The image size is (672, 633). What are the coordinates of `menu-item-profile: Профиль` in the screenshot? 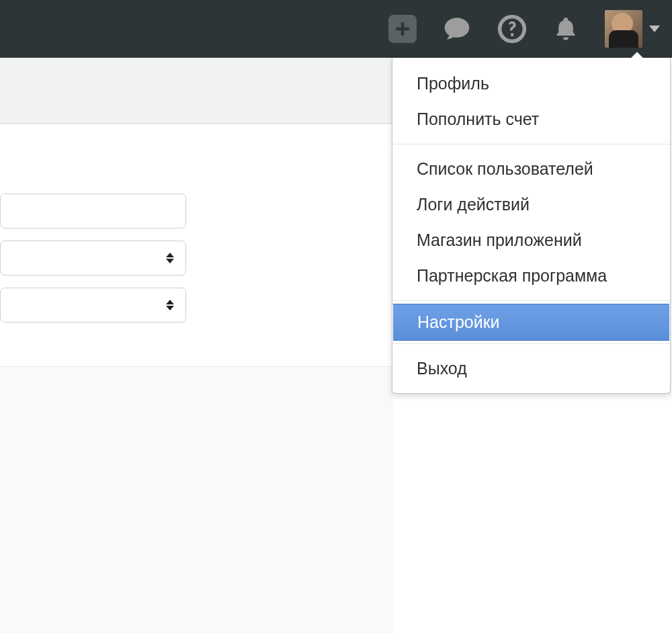 It's located at (531, 83).